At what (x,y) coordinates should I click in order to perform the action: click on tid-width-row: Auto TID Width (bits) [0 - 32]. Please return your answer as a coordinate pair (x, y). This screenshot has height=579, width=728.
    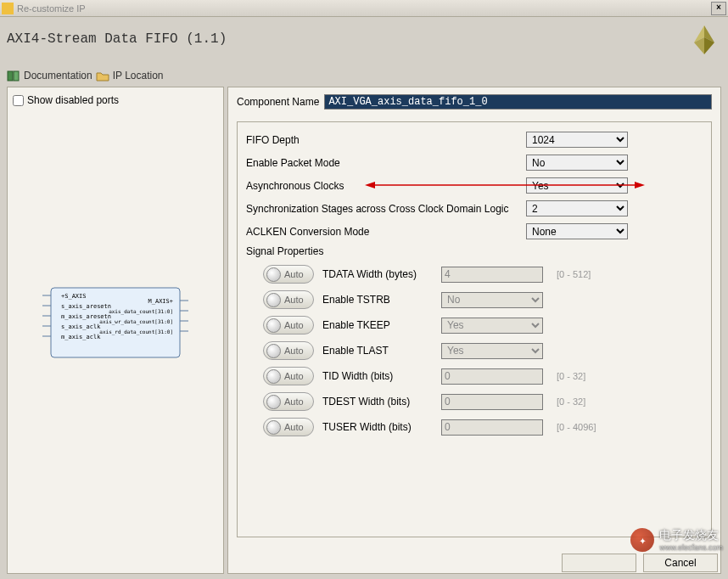
    Looking at the image, I should click on (474, 376).